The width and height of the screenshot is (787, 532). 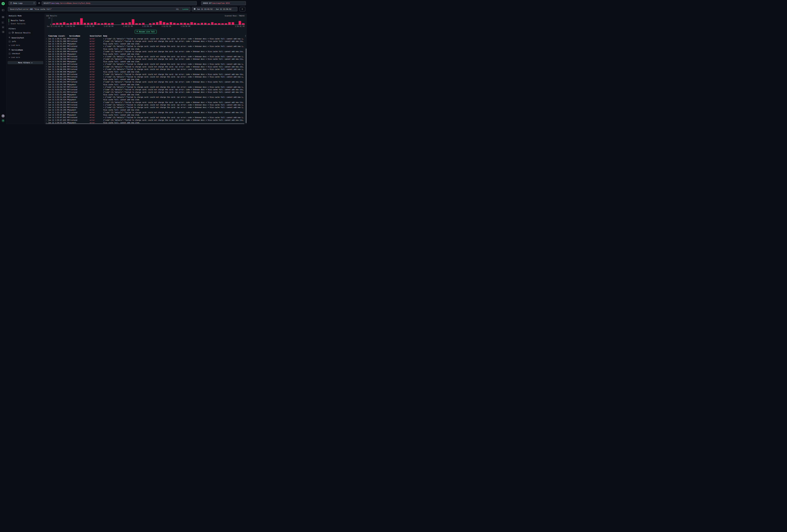 What do you see at coordinates (146, 115) in the screenshot?
I see `log-row: Jun 11 1:55:07.827 PMpaymenterrorVisa ca…` at bounding box center [146, 115].